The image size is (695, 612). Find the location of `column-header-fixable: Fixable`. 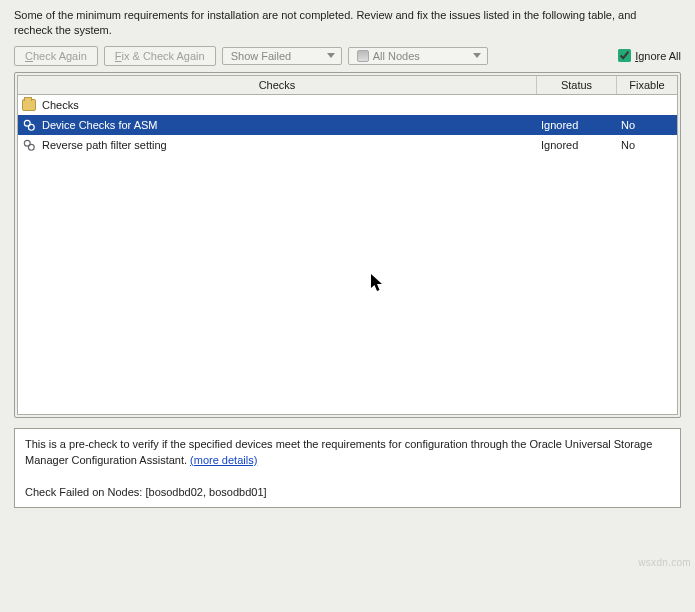

column-header-fixable: Fixable is located at coordinates (647, 85).